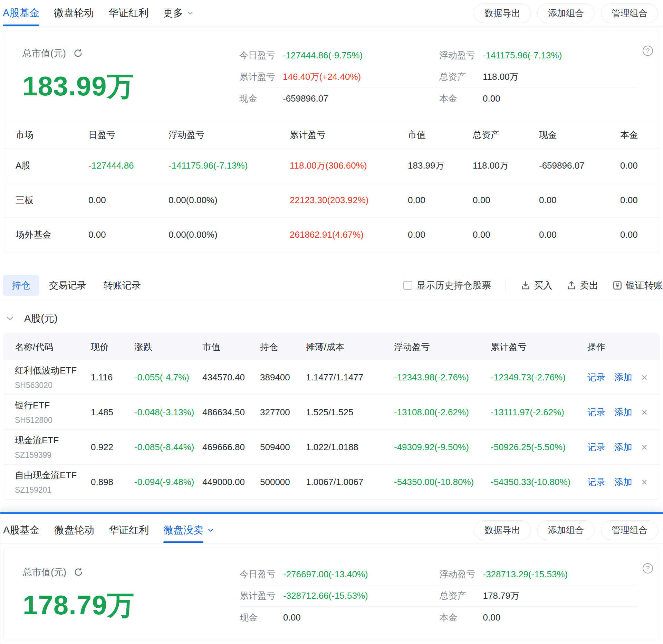 The width and height of the screenshot is (663, 644). Describe the element at coordinates (539, 596) in the screenshot. I see `total-asset-stat: 总资产 178.79万` at that location.